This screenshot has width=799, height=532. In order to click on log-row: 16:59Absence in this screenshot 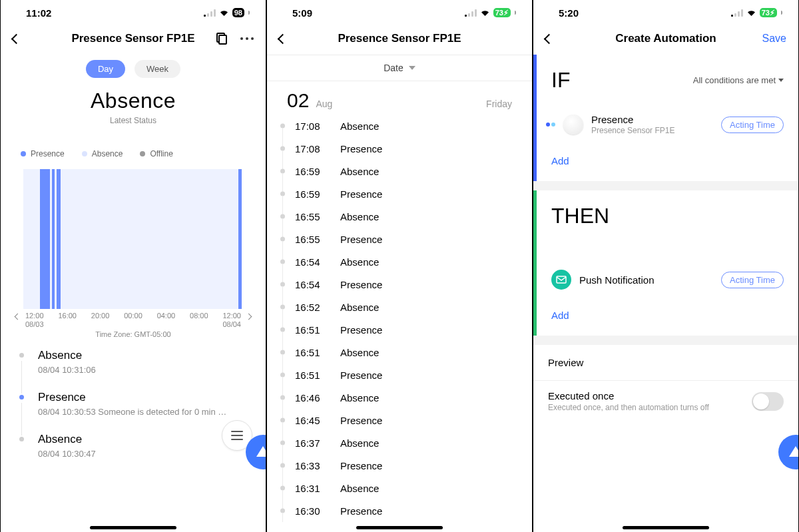, I will do `click(410, 171)`.